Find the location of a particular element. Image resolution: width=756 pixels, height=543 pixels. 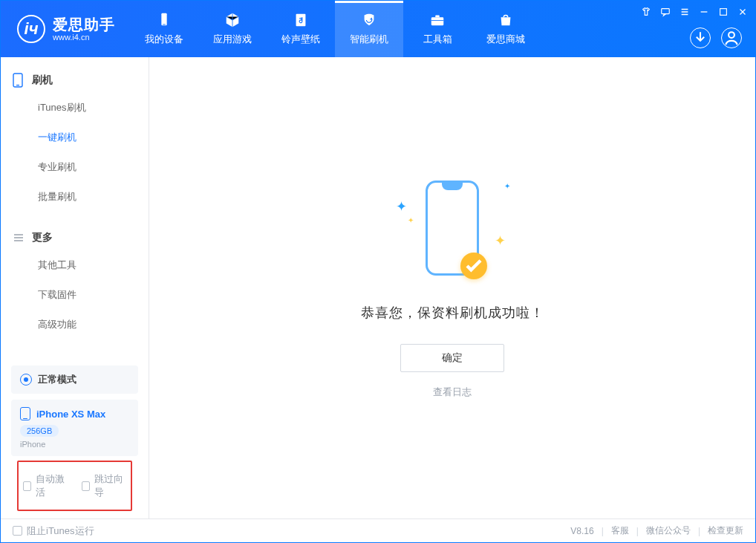

view-log-link: 查看日志 is located at coordinates (452, 392).